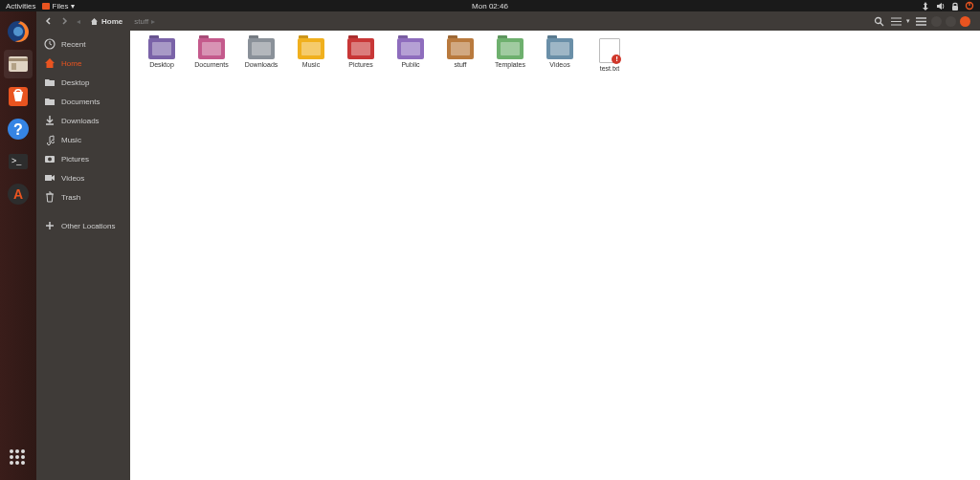  I want to click on file-label: Pictures, so click(360, 65).